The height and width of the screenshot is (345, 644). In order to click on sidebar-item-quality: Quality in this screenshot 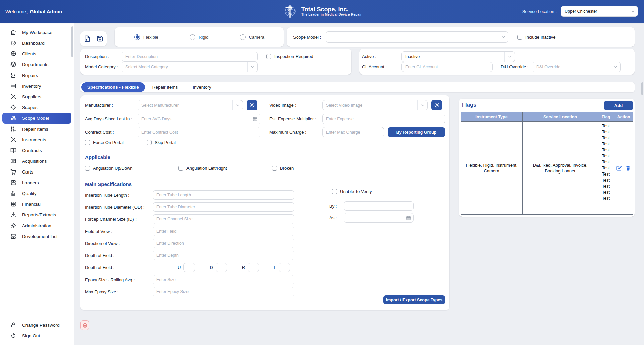, I will do `click(37, 193)`.